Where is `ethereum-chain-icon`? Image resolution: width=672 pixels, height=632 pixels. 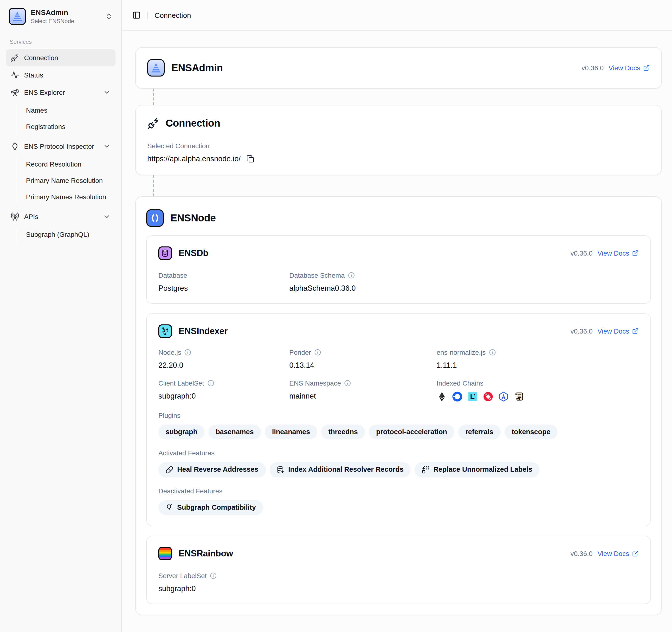
ethereum-chain-icon is located at coordinates (442, 397).